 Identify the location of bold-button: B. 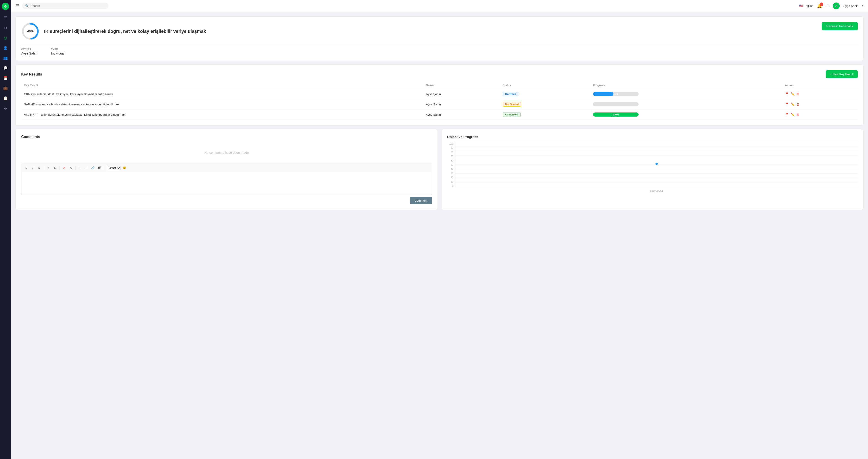
(26, 168).